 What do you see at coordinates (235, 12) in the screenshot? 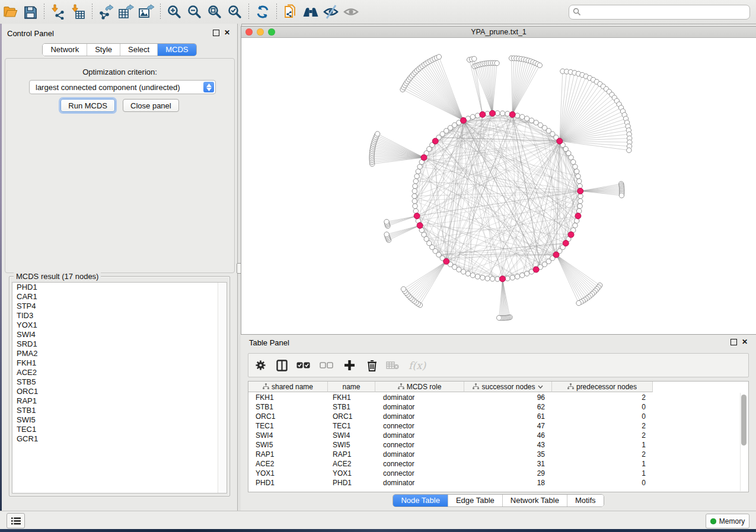
I see `zoom-selected-button` at bounding box center [235, 12].